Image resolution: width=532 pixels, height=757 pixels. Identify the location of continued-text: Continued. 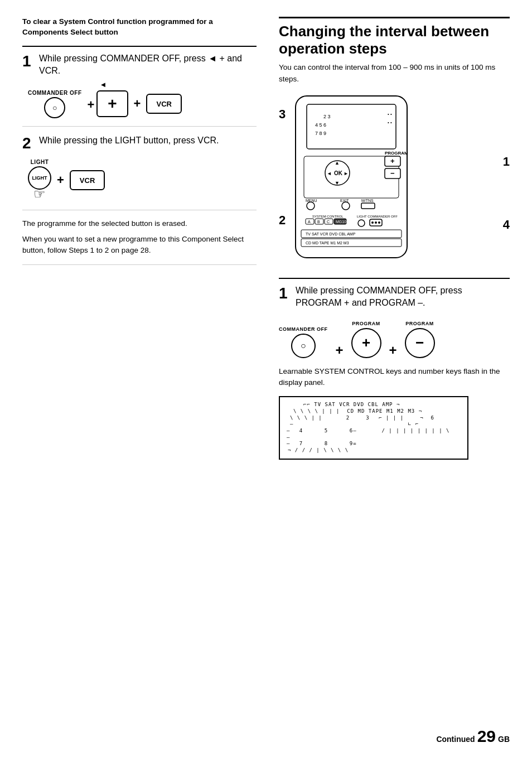
(455, 739).